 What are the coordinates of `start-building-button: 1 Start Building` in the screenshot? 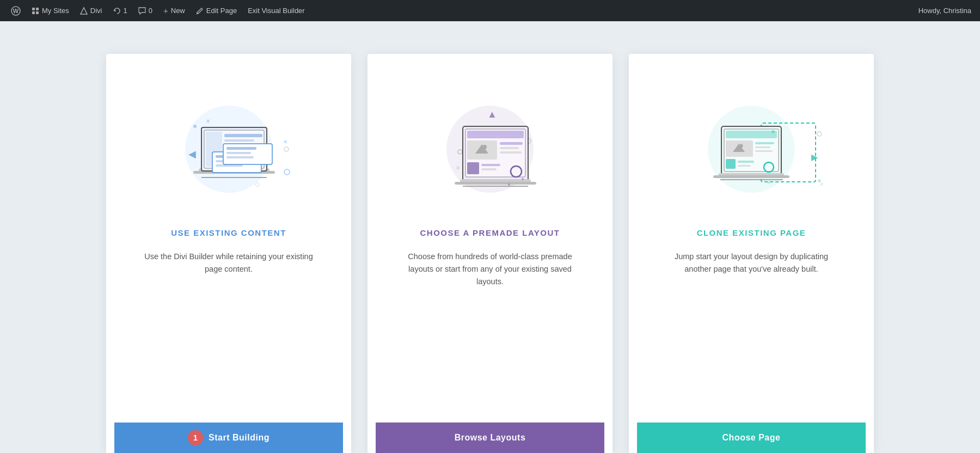 It's located at (229, 438).